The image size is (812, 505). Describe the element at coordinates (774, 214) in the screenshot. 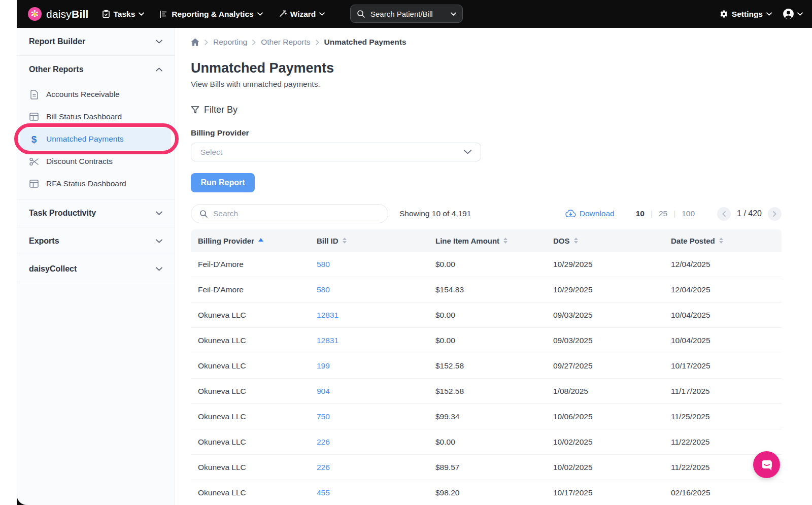

I see `chevron-right-icon` at that location.